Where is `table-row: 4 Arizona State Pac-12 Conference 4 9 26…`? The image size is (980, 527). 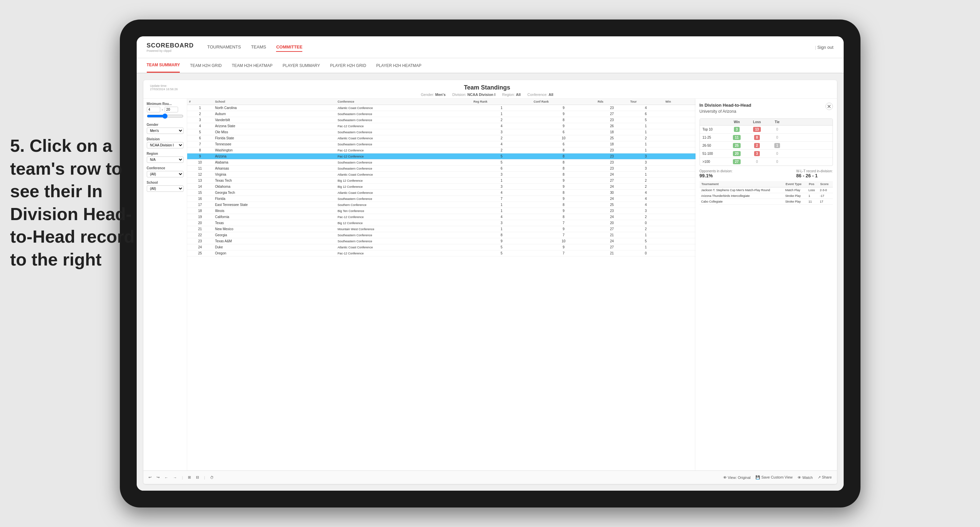 table-row: 4 Arizona State Pac-12 Conference 4 9 26… is located at coordinates (441, 126).